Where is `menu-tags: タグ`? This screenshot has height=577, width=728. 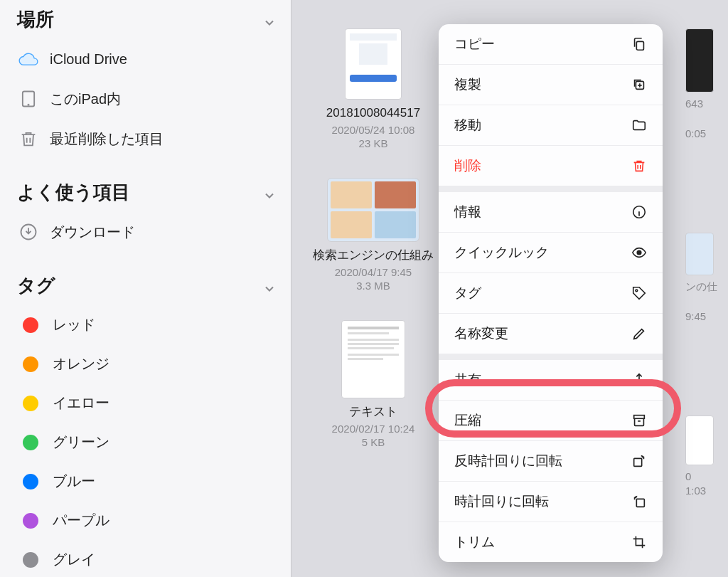
menu-tags: タグ is located at coordinates (550, 293).